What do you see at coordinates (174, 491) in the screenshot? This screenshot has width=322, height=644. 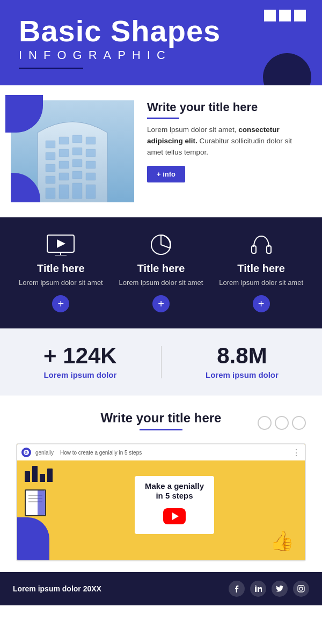 I see `video-card-title: Make a genially in 5 steps` at bounding box center [174, 491].